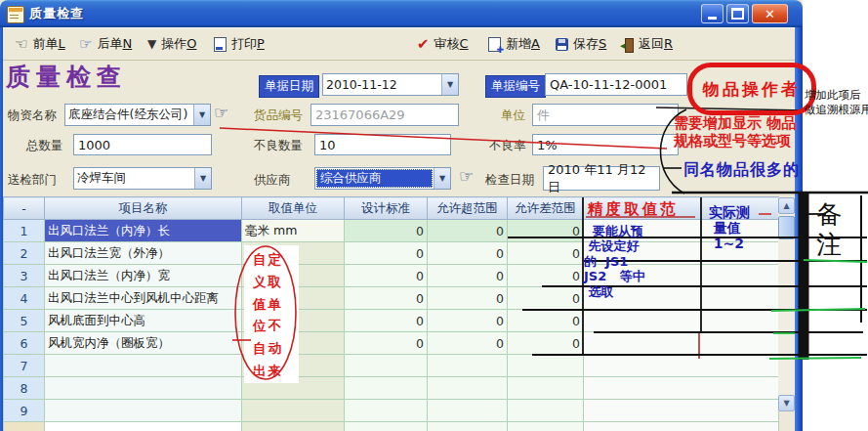 The image size is (868, 431). I want to click on annotation-unit-note: 自定 义取 值单 位不 自动 出来, so click(268, 315).